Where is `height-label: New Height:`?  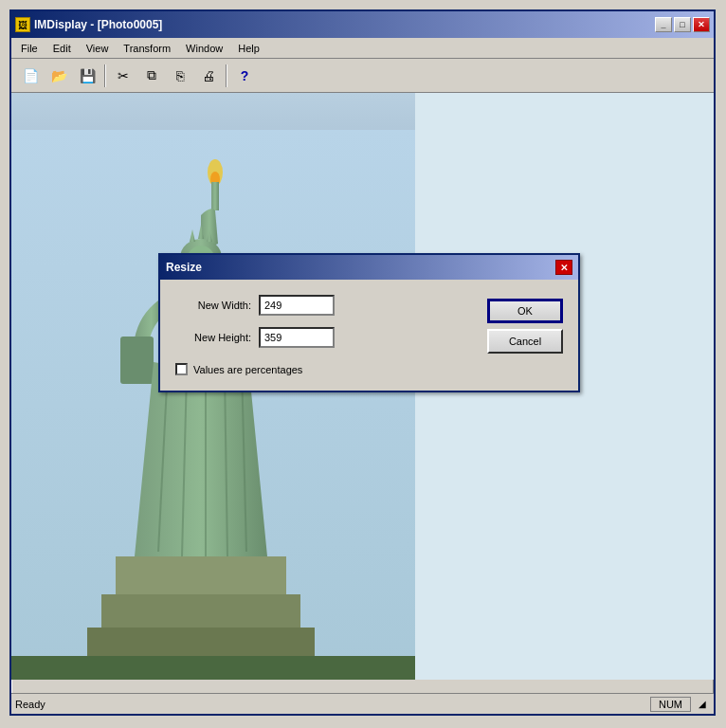
height-label: New Height: is located at coordinates (213, 337).